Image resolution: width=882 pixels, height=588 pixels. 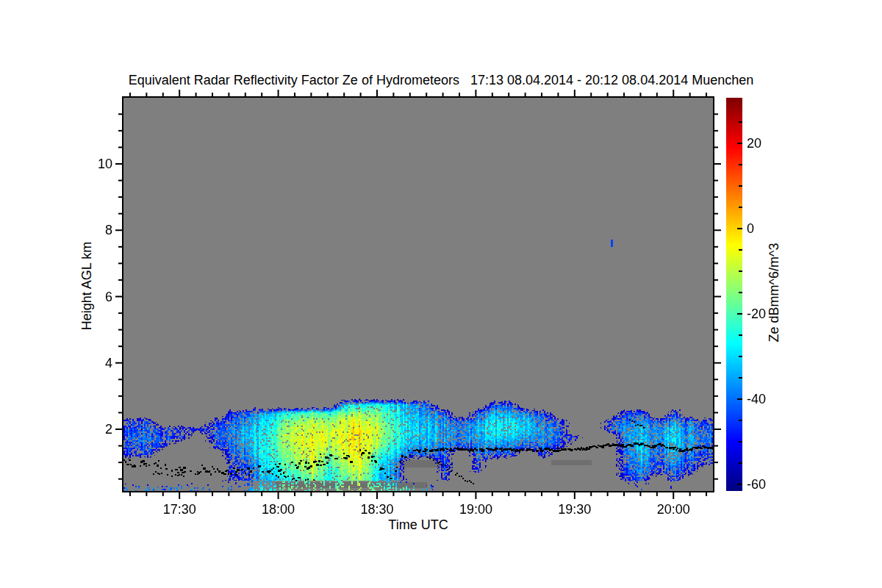 What do you see at coordinates (441, 81) in the screenshot?
I see `chart-title: Equivalent Radar Reflectivity Factor Ze …` at bounding box center [441, 81].